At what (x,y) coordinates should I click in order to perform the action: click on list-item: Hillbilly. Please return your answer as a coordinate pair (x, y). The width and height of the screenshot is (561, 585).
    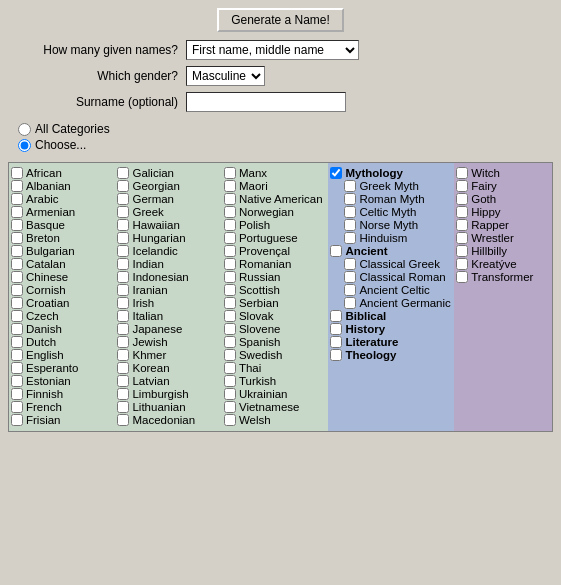
    Looking at the image, I should click on (503, 251).